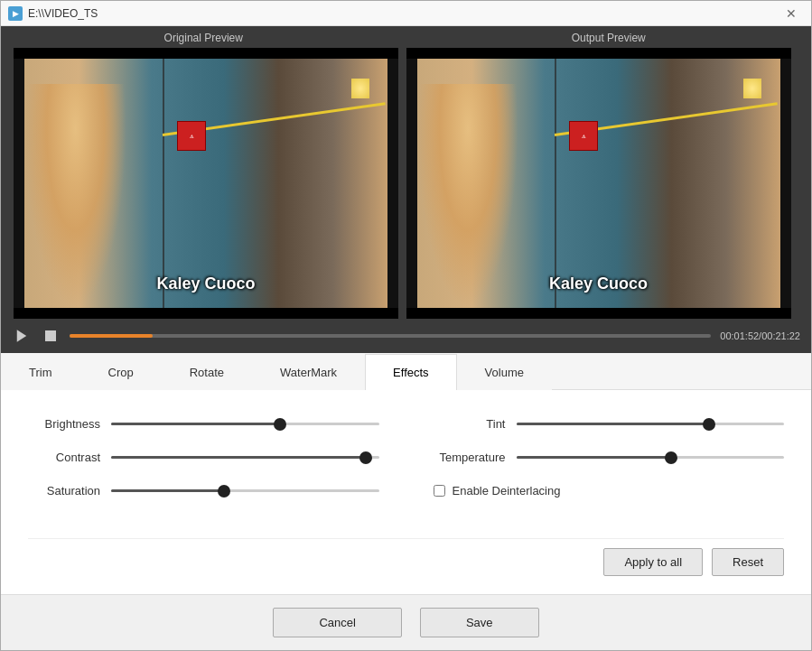 This screenshot has height=651, width=812. What do you see at coordinates (609, 457) in the screenshot?
I see `temperature-row: Temperature` at bounding box center [609, 457].